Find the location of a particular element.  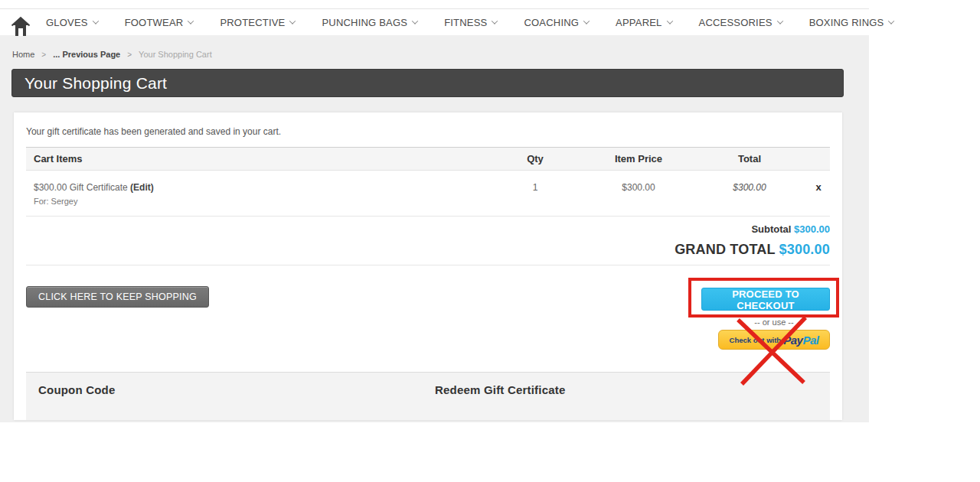

proceed-to-checkout-button: PROCEED TO CHECKOUT is located at coordinates (766, 299).